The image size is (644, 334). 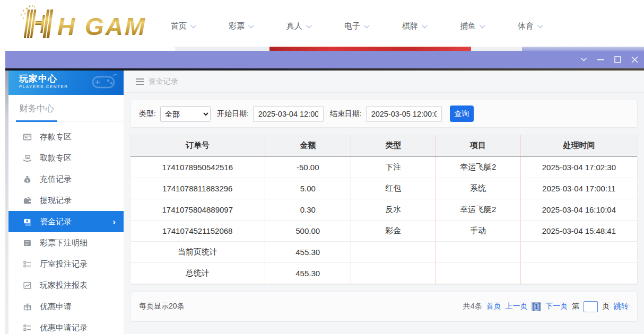 I want to click on column-header: 订单号, so click(x=197, y=146).